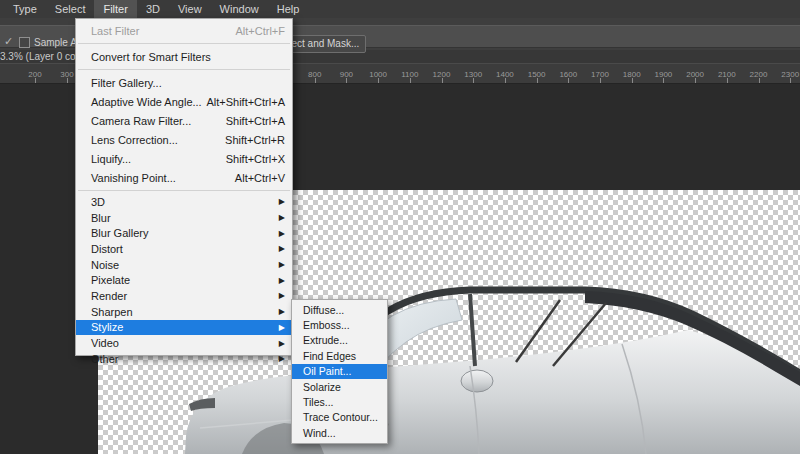 The height and width of the screenshot is (454, 800). What do you see at coordinates (184, 202) in the screenshot?
I see `menu-item-3d: 3D ▶` at bounding box center [184, 202].